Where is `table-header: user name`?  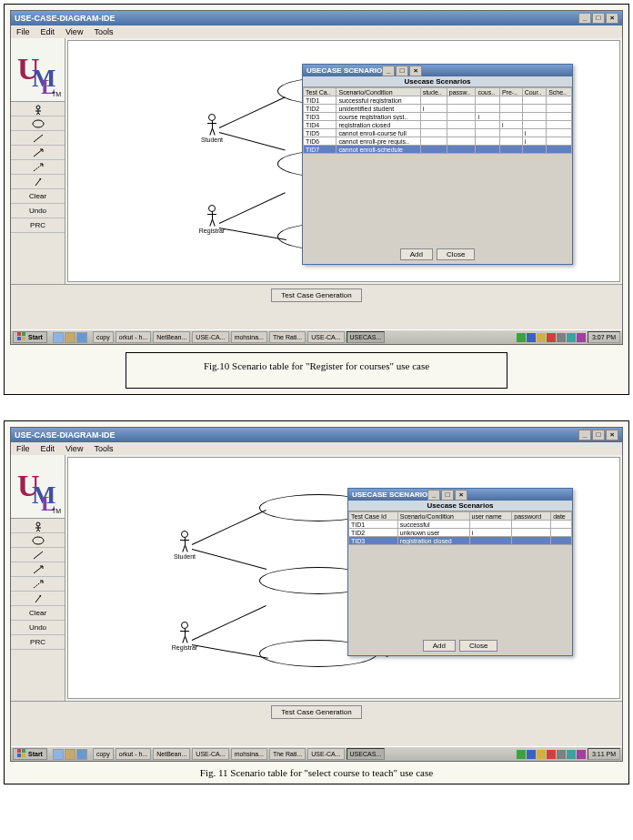
table-header: user name is located at coordinates (491, 517).